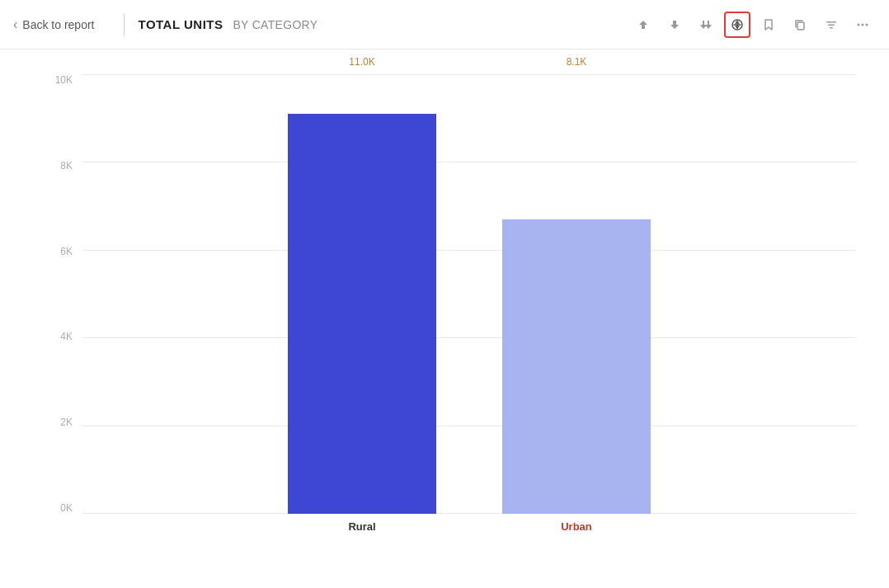 Image resolution: width=889 pixels, height=588 pixels. Describe the element at coordinates (15, 25) in the screenshot. I see `chevron-left-icon: ‹` at that location.